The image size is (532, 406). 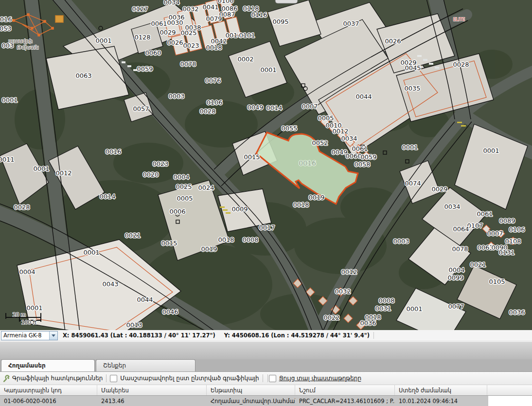 I want to click on parcel-label: 0100, so click(x=226, y=2).